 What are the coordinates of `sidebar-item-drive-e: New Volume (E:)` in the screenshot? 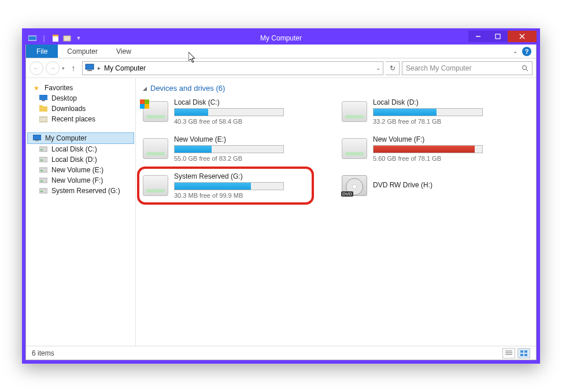 It's located at (81, 170).